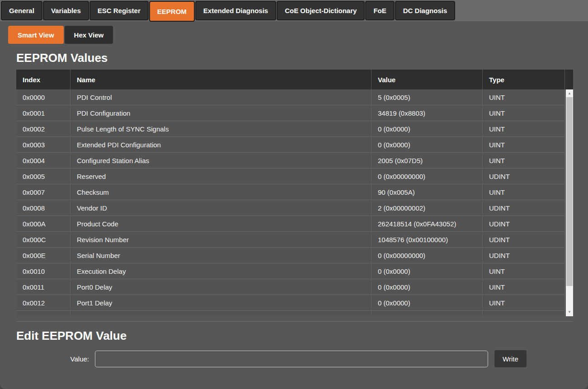 The height and width of the screenshot is (389, 588). I want to click on table-row: 0x0002Pulse Length of SYNC Signals0 (0x0…, so click(291, 129).